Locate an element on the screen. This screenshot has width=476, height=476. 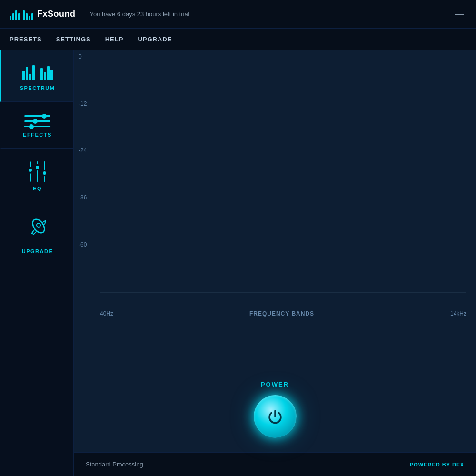
power-symbol-icon is located at coordinates (275, 416).